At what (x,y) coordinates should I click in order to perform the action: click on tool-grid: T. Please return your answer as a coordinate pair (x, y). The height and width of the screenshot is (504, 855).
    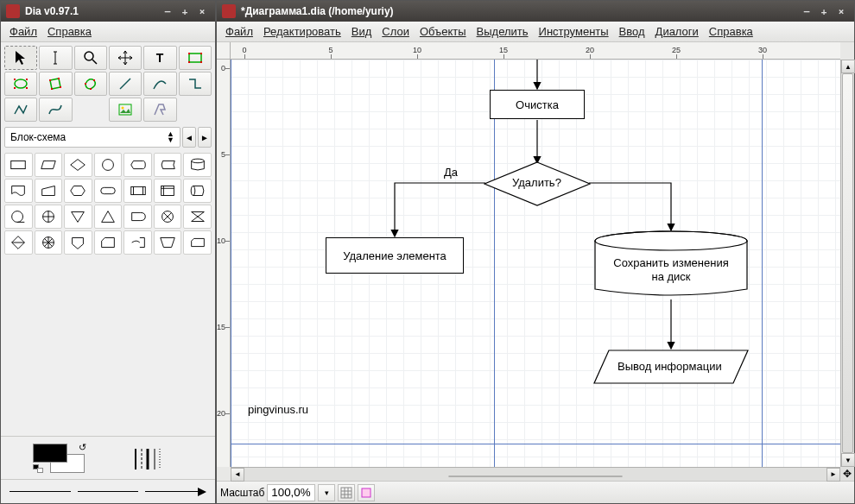
    Looking at the image, I should click on (108, 84).